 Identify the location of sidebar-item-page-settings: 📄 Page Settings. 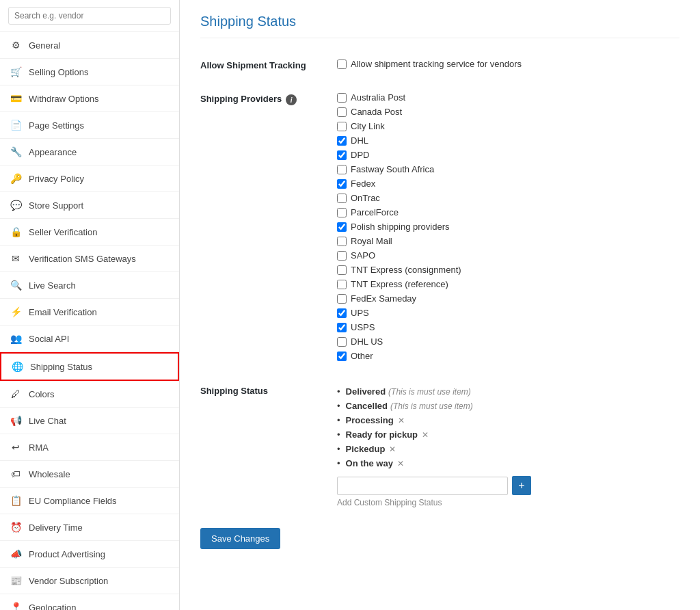
(90, 126).